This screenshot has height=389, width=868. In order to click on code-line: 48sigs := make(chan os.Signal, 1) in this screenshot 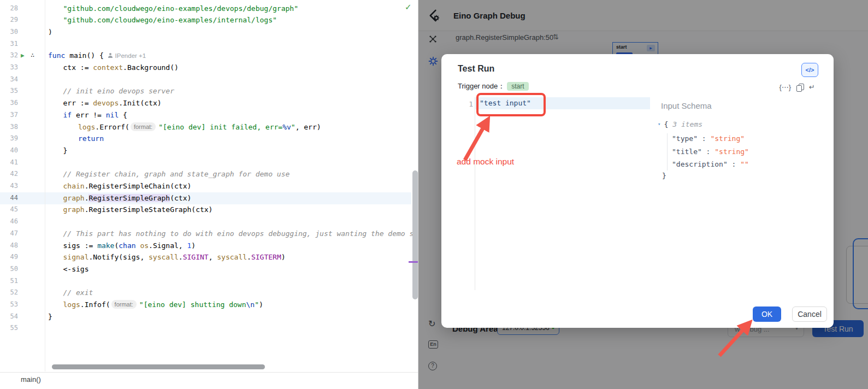, I will do `click(205, 246)`.